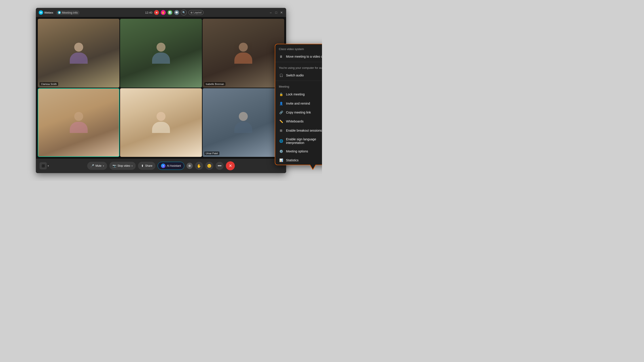 This screenshot has height=362, width=644. What do you see at coordinates (92, 166) in the screenshot?
I see `mute-icon: 🎤` at bounding box center [92, 166].